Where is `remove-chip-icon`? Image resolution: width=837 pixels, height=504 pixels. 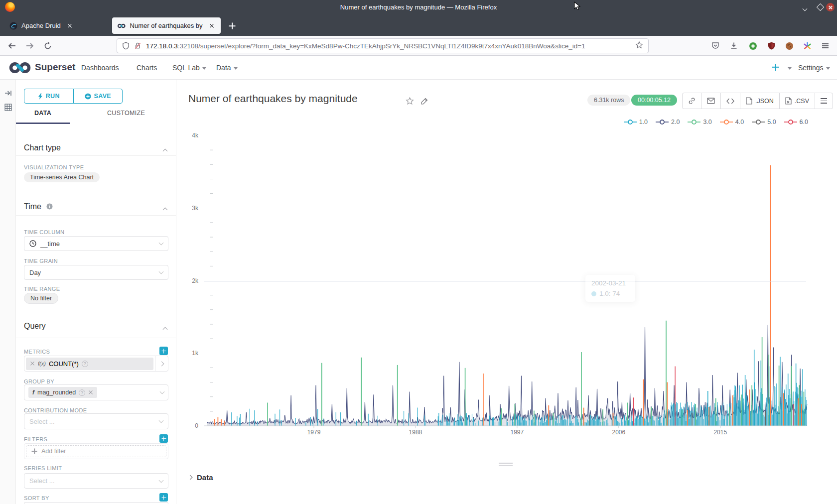 remove-chip-icon is located at coordinates (91, 392).